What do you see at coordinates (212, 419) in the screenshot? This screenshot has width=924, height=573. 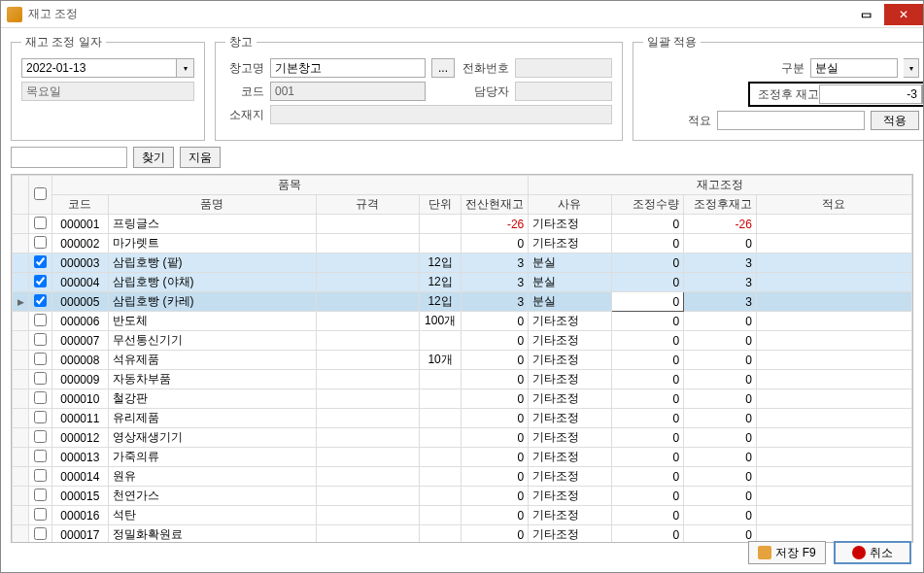 I see `cell-name: 유리제품` at bounding box center [212, 419].